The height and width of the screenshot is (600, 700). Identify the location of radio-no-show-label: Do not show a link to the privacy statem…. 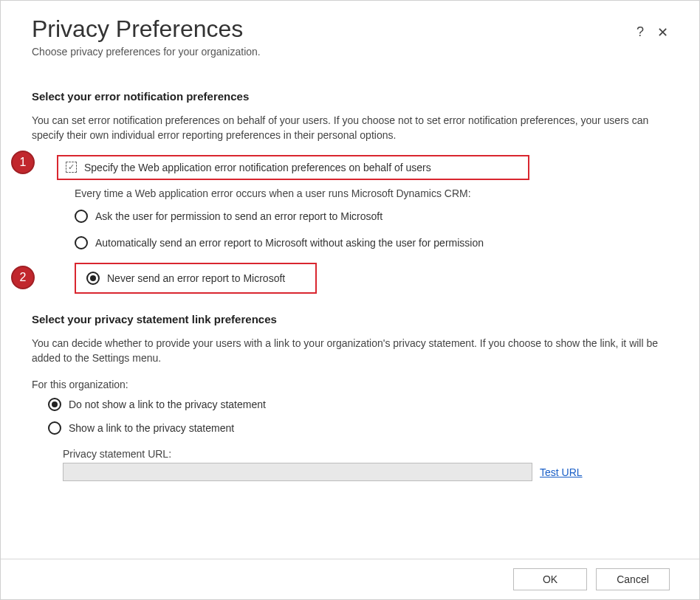
(167, 404).